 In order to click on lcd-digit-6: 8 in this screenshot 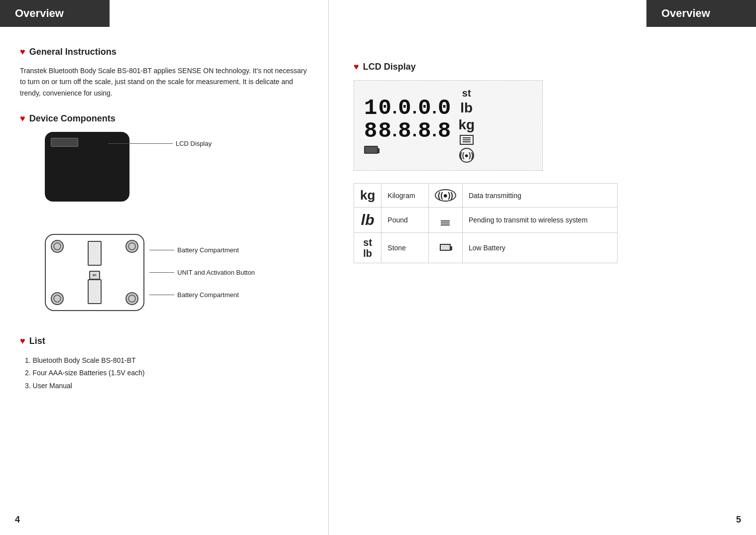, I will do `click(371, 131)`.